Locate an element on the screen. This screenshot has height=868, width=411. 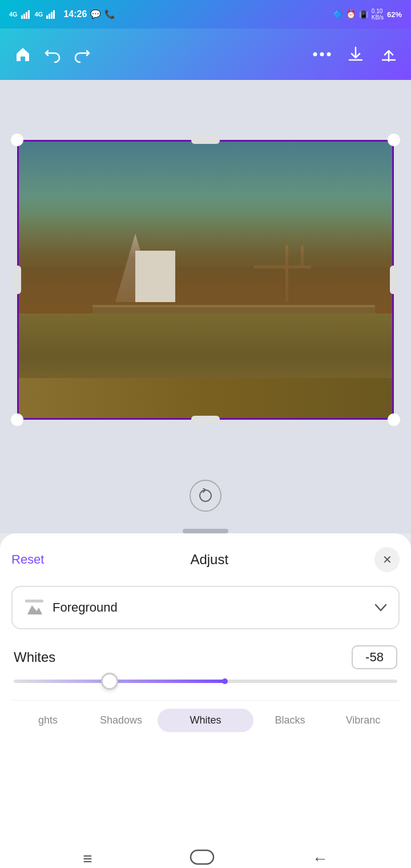
share-button is located at coordinates (389, 54).